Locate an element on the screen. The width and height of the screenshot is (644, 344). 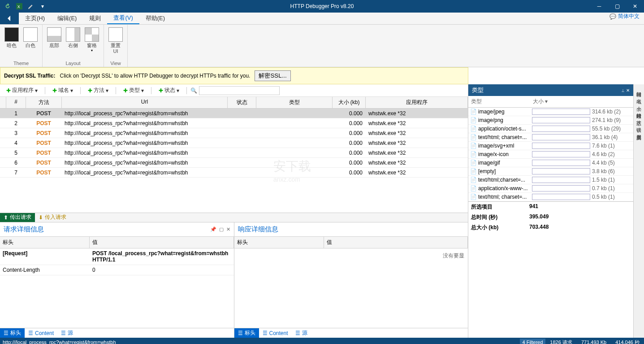
view-tab-content-resp: ☰ Content is located at coordinates (275, 333).